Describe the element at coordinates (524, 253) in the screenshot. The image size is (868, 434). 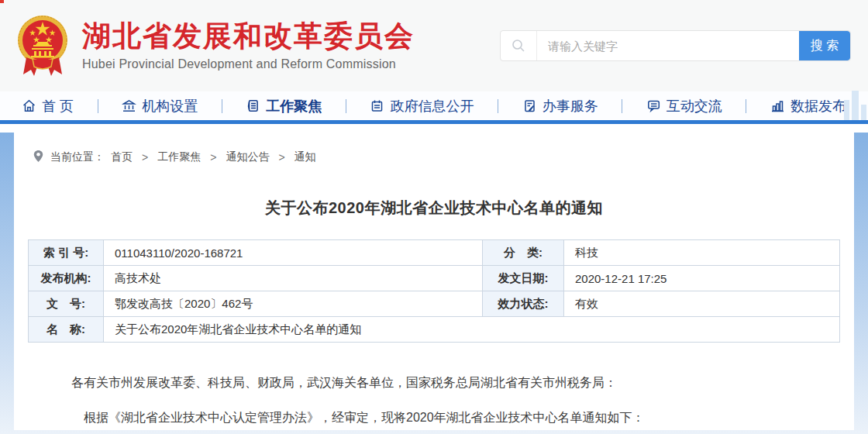
I see `meta-label-category: 分 类:` at that location.